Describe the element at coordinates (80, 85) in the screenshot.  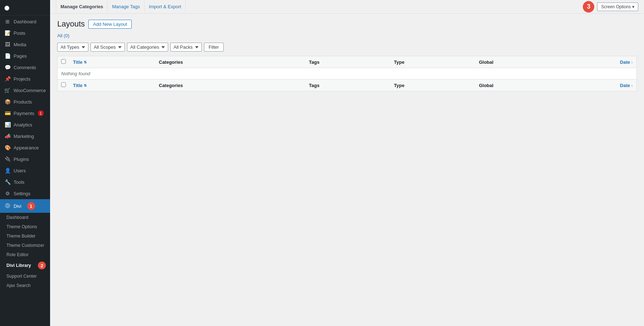
I see `title-sort-bottom-link: Title ⇅` at that location.